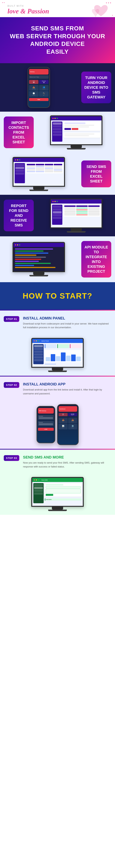 This screenshot has width=115, height=868. What do you see at coordinates (67, 392) in the screenshot?
I see `step-02-desc: Download android app from the link below…` at bounding box center [67, 392].